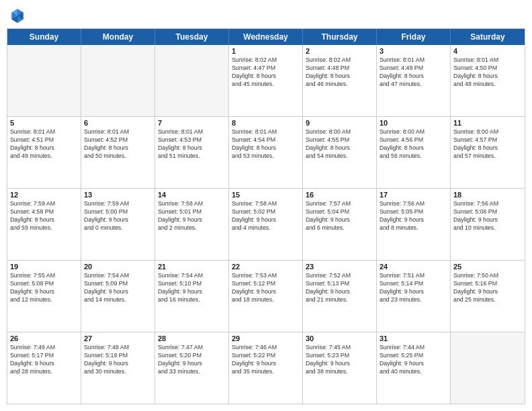 The image size is (532, 411). I want to click on day-number: 14, so click(192, 195).